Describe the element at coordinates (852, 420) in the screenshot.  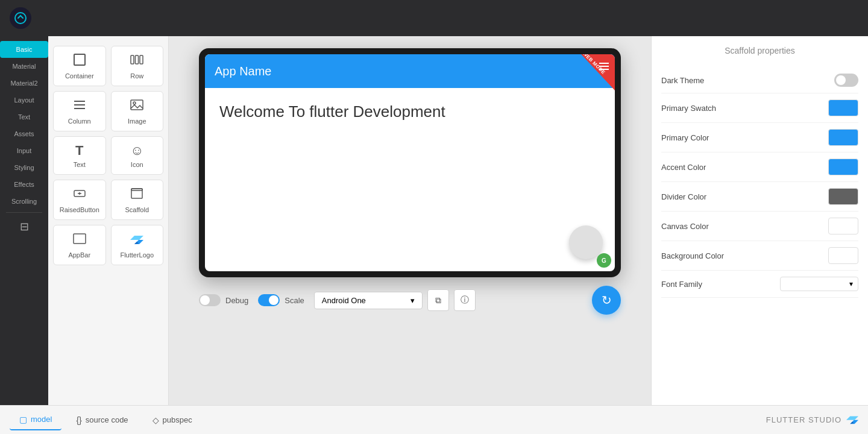
I see `flutter-logo-branding` at that location.